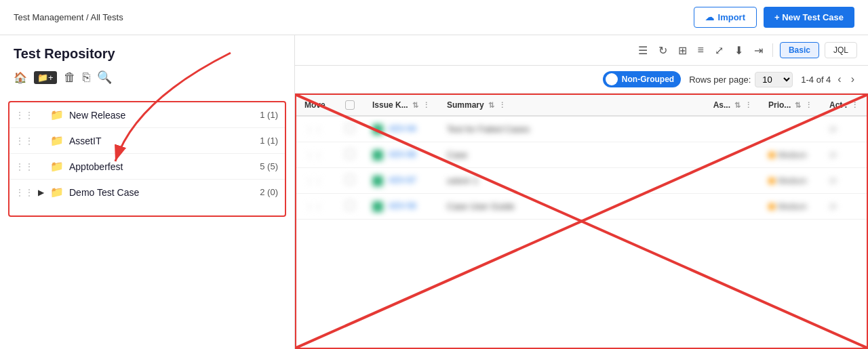 This screenshot has height=349, width=868. Describe the element at coordinates (758, 50) in the screenshot. I see `export-icon: ⇥` at that location.